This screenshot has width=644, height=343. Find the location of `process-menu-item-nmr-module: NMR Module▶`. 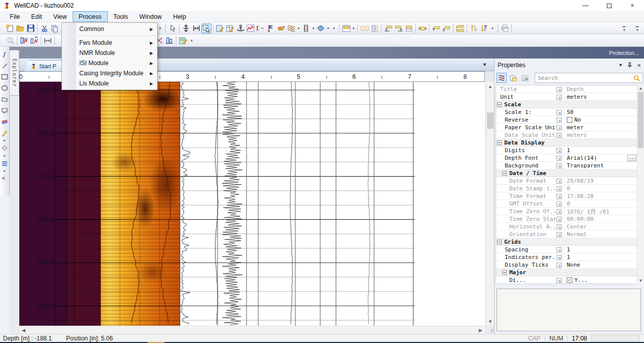

process-menu-item-nmr-module: NMR Module▶ is located at coordinates (110, 53).